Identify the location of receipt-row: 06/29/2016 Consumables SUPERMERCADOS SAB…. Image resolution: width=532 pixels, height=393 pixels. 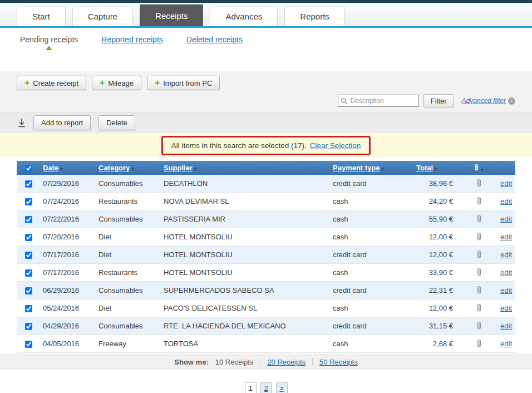
(266, 291).